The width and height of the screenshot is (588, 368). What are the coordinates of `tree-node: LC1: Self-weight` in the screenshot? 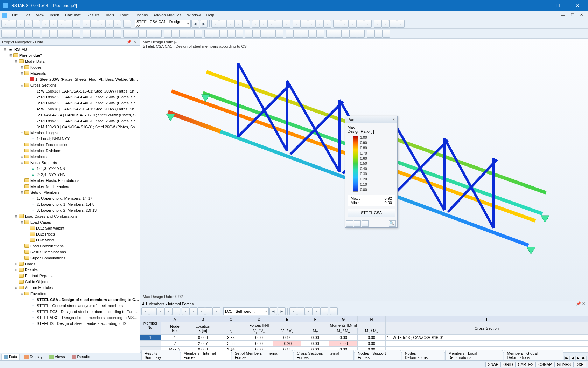 It's located at (70, 228).